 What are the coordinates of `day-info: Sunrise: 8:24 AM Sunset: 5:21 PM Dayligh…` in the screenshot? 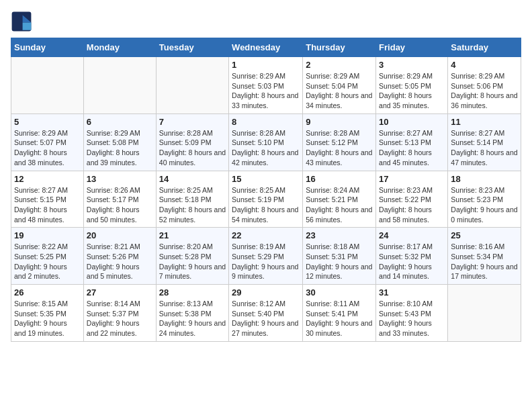 It's located at (339, 205).